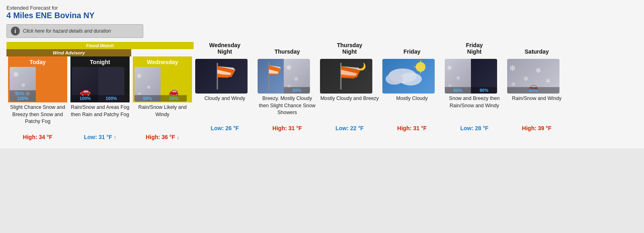 Image resolution: width=644 pixels, height=233 pixels. I want to click on friday-night-icon: ❄ ❄ ❄ 80% 90%, so click(471, 76).